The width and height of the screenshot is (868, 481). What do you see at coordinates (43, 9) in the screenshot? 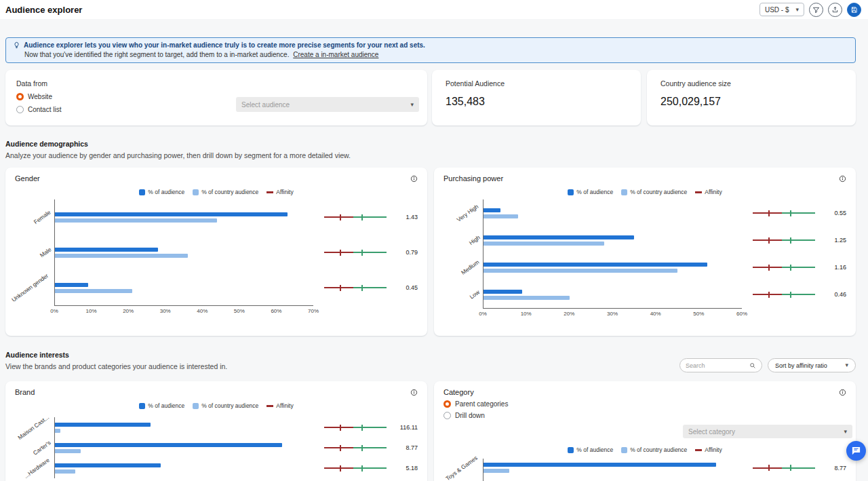
I see `page-title: Audience explorer` at bounding box center [43, 9].